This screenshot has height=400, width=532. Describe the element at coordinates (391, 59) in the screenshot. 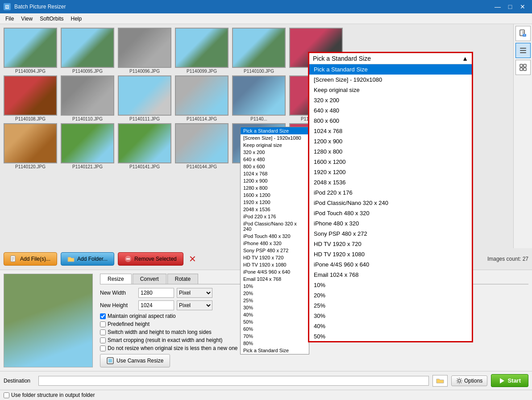

I see `size-picker-header: Pick a Standard Size ▲` at that location.